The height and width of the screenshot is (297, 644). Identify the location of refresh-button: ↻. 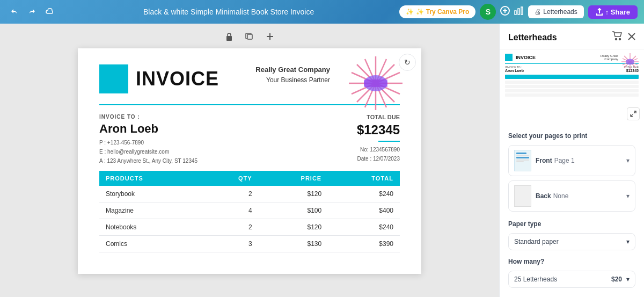
(407, 62).